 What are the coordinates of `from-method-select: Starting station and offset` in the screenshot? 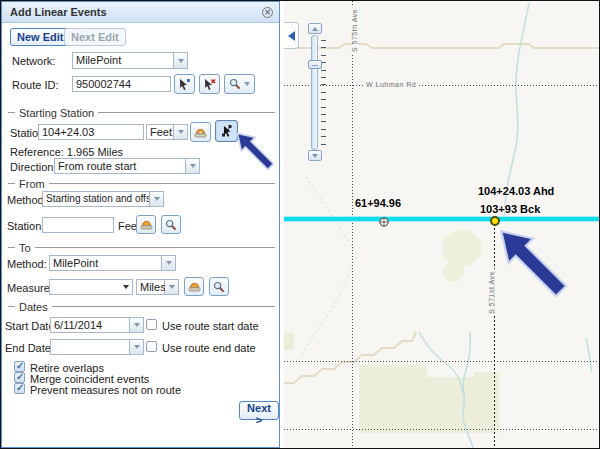 It's located at (103, 199).